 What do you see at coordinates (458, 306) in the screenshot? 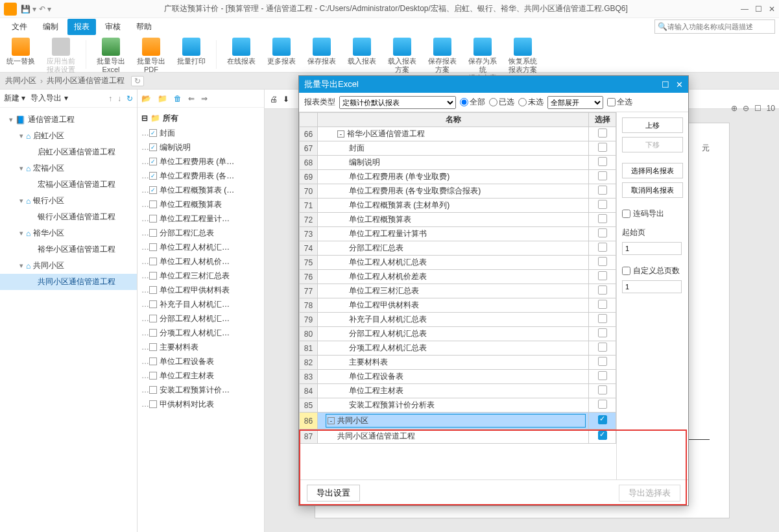
I see `grid-row: 78单位工程甲供材料表` at bounding box center [458, 306].